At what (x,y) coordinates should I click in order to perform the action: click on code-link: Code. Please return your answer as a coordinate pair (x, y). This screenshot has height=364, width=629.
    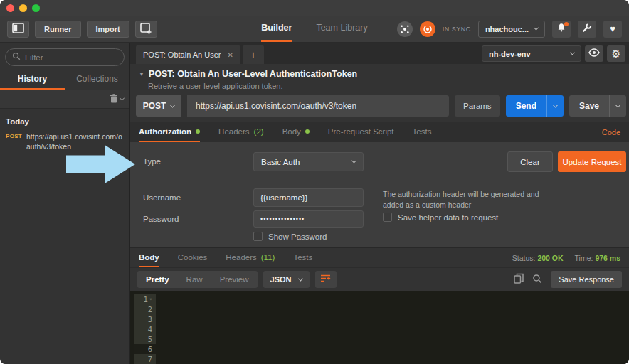
    Looking at the image, I should click on (611, 132).